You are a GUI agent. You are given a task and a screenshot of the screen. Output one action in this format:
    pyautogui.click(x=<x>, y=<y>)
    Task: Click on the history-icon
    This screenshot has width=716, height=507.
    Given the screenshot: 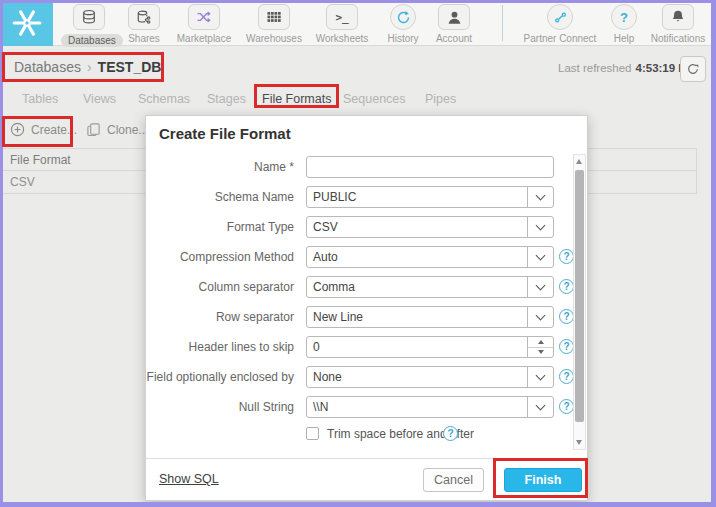 What is the action you would take?
    pyautogui.click(x=403, y=17)
    